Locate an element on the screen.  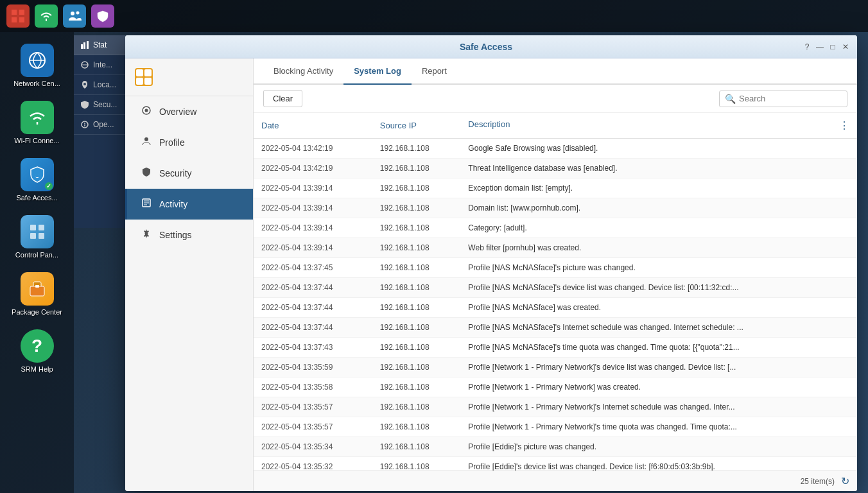
col-header-source-ip: Source IP is located at coordinates (417, 126).